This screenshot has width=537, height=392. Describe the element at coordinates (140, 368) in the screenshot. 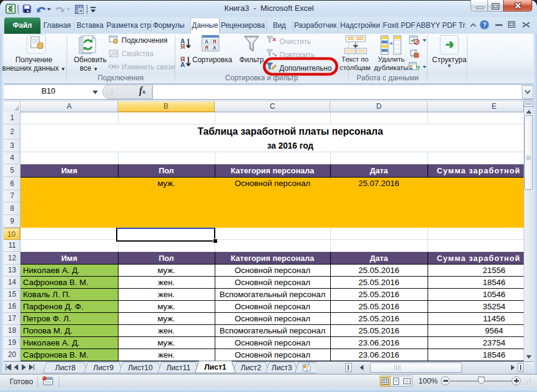

I see `svg-text: Лист10` at that location.